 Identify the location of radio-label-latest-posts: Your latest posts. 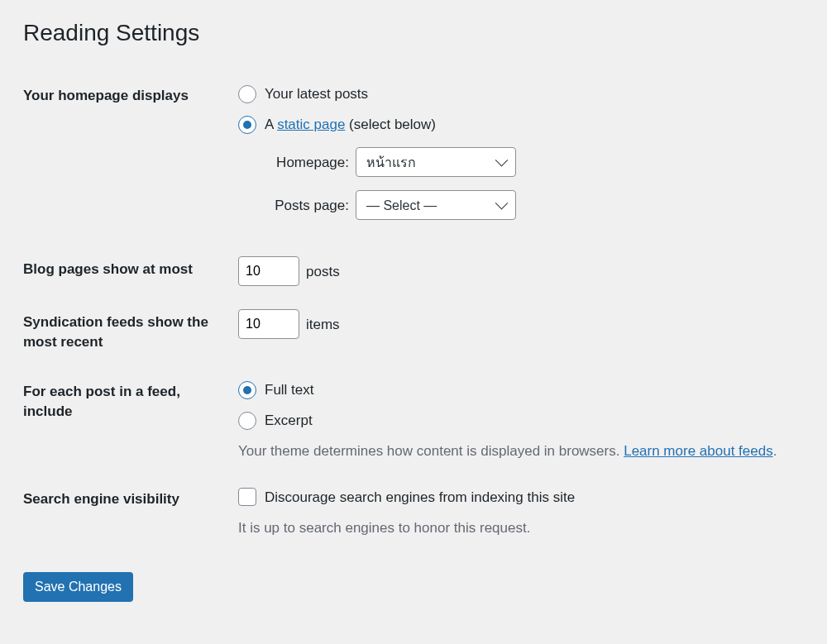
(521, 94).